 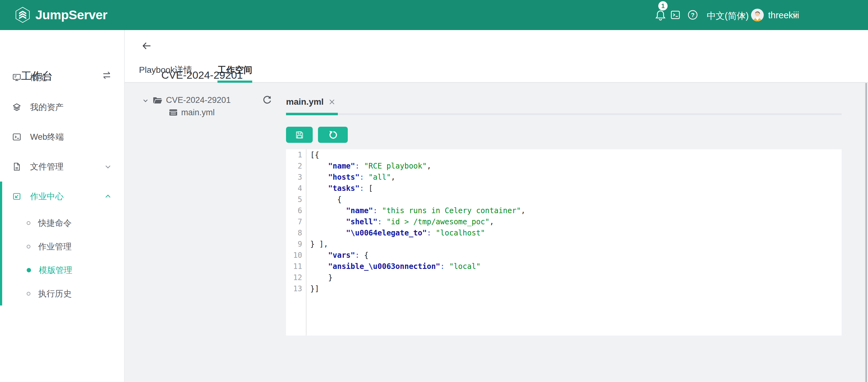 What do you see at coordinates (62, 197) in the screenshot?
I see `sidebar-item-job-center: 作业中心` at bounding box center [62, 197].